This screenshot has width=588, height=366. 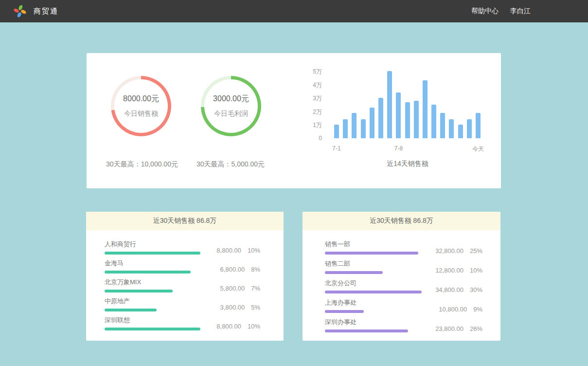 What do you see at coordinates (256, 288) in the screenshot?
I see `rank-percent: 7%` at bounding box center [256, 288].